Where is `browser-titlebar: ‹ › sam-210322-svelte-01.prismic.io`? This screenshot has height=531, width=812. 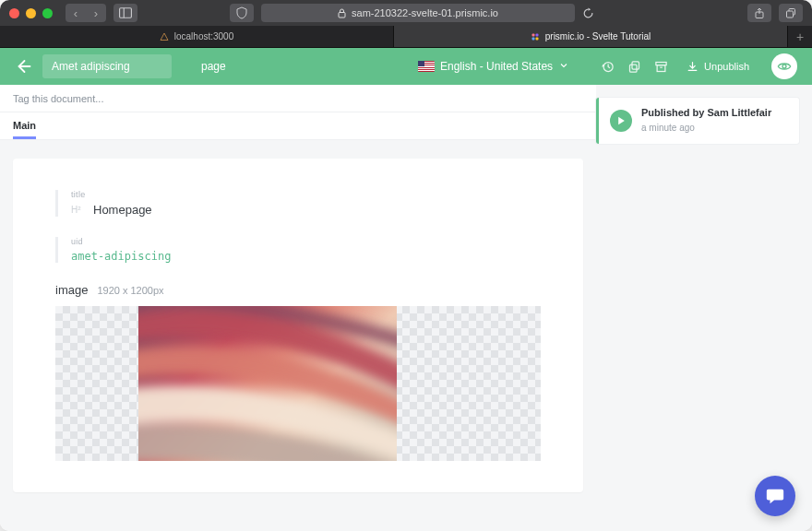
browser-titlebar: ‹ › sam-210322-svelte-01.prismic.io is located at coordinates (406, 13).